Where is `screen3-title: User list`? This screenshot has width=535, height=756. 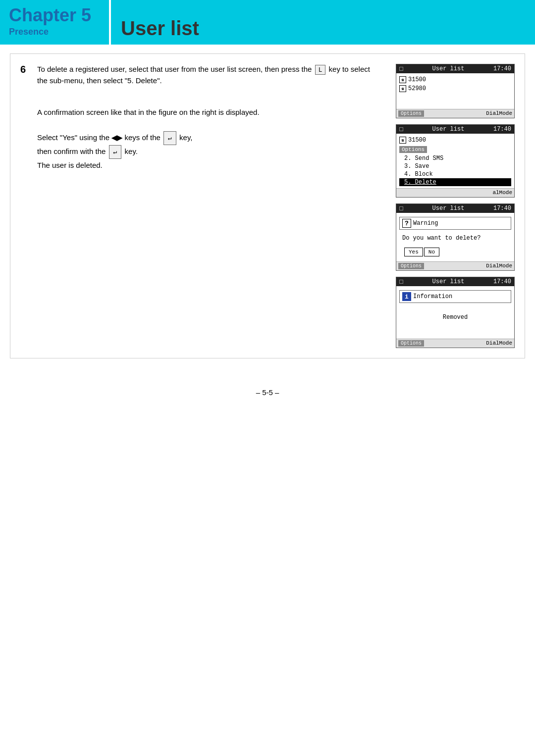 screen3-title: User list is located at coordinates (449, 208).